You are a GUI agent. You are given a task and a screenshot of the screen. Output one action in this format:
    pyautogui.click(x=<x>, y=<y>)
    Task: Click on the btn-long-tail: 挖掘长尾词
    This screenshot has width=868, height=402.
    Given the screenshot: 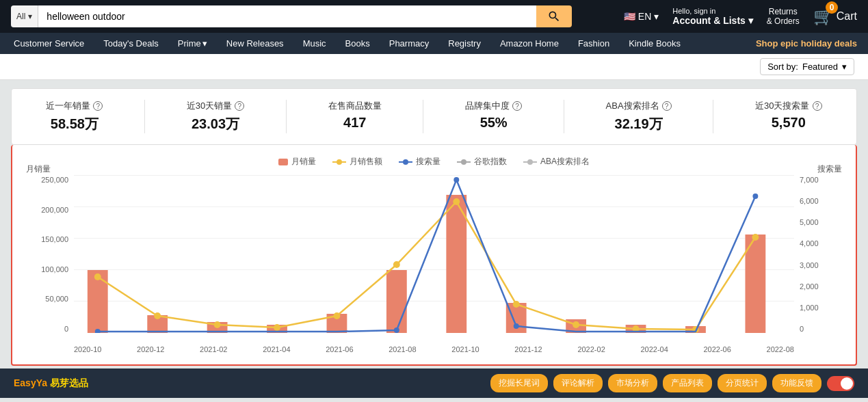 What is the action you would take?
    pyautogui.click(x=519, y=383)
    